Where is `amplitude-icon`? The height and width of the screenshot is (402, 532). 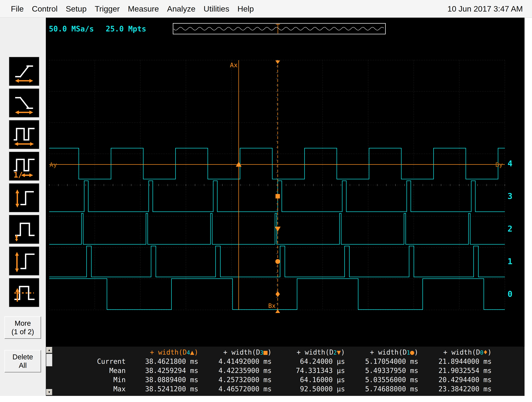
amplitude-icon is located at coordinates (24, 198).